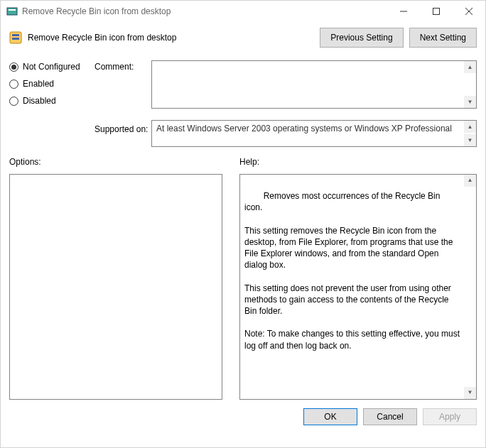 The height and width of the screenshot is (448, 486). What do you see at coordinates (123, 133) in the screenshot?
I see `supported-label: Supported on:` at bounding box center [123, 133].